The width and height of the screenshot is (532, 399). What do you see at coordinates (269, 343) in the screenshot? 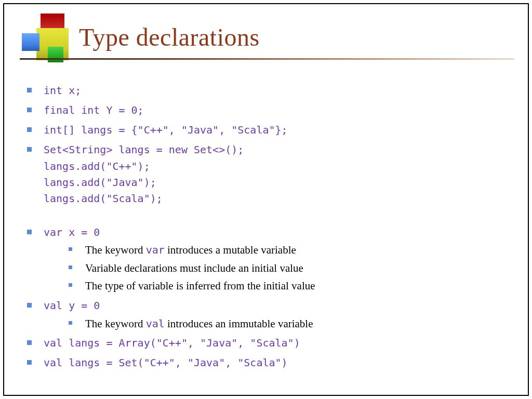
I see `list-item: val langs = Array("C++", "Java", "Scala"…` at bounding box center [269, 343].